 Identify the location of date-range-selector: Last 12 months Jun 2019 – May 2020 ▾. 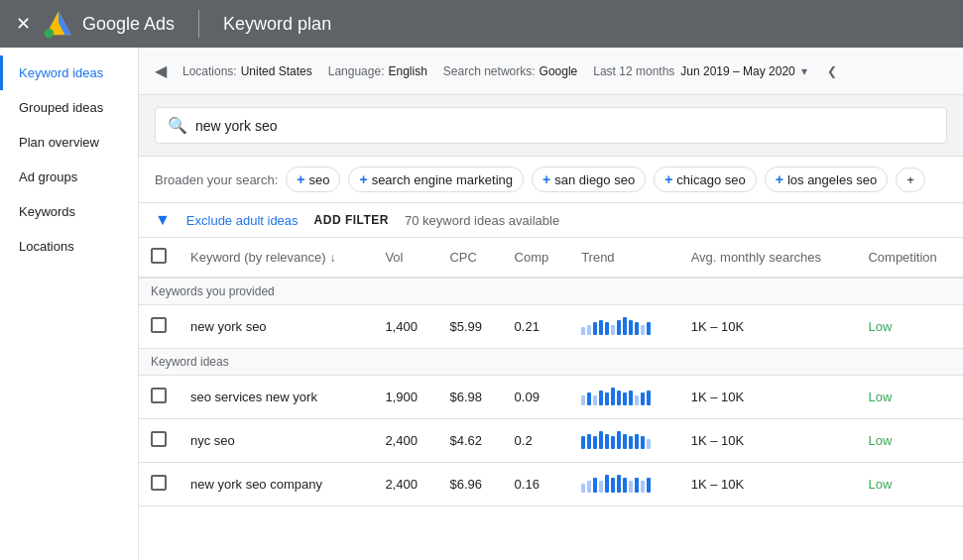
(700, 71).